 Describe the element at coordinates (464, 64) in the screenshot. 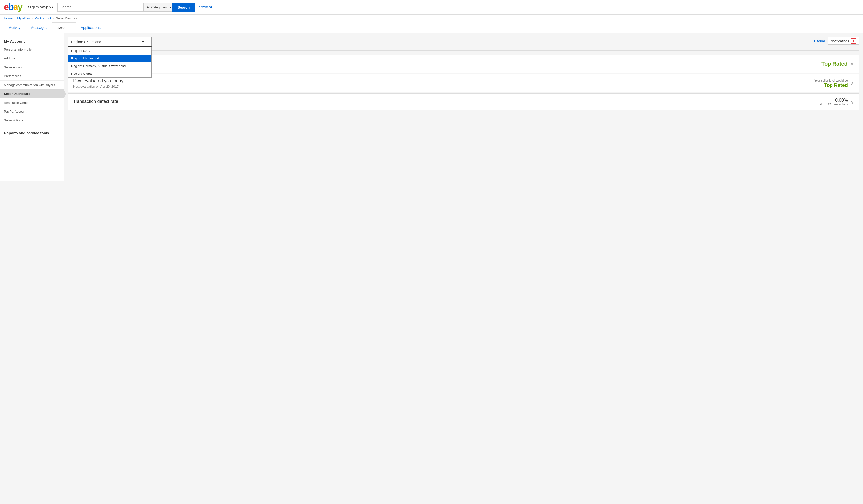

I see `current-seller-level-row: Current seller level As of Mar 20, 2017 …` at that location.